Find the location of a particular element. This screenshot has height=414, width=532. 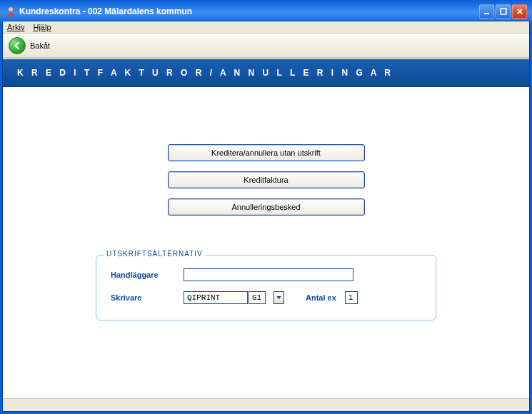

skrivare-row: Skrivare Antal ex is located at coordinates (266, 298).